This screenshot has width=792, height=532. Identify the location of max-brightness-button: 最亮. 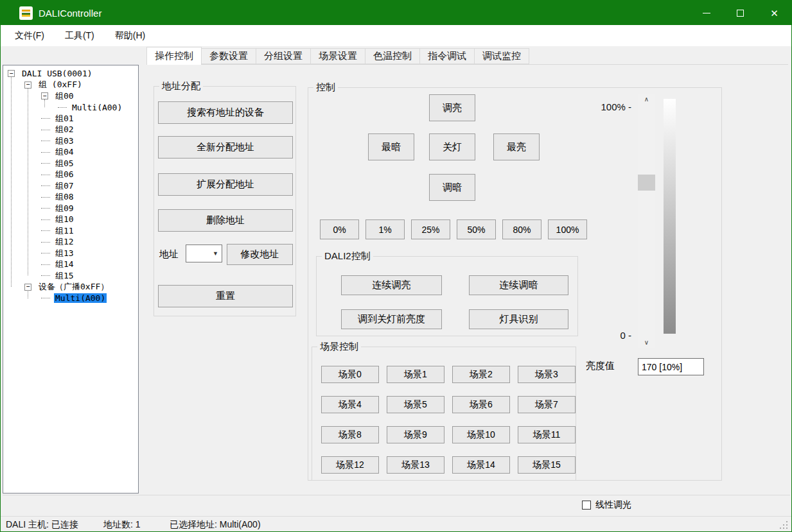
(516, 147).